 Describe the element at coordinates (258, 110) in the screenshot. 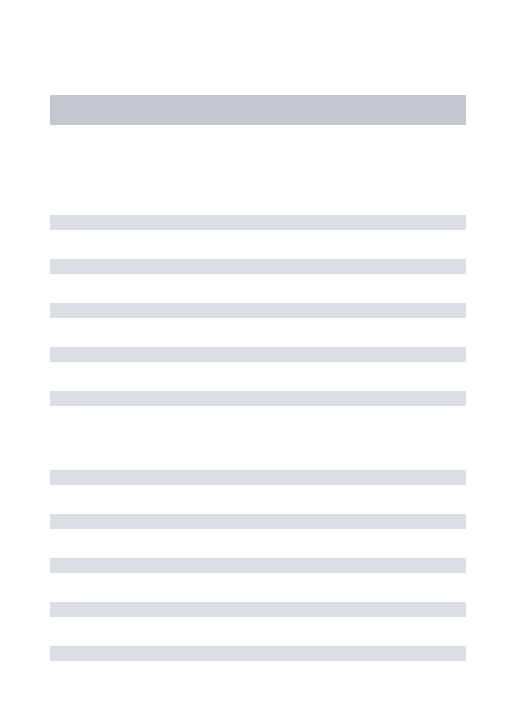

I see `title-placeholder` at that location.